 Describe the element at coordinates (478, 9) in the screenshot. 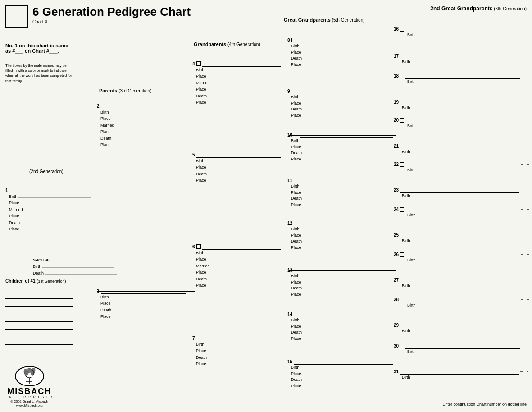

I see `gen-6th-label: 2nd Great Grandparents (6th Generation)` at that location.